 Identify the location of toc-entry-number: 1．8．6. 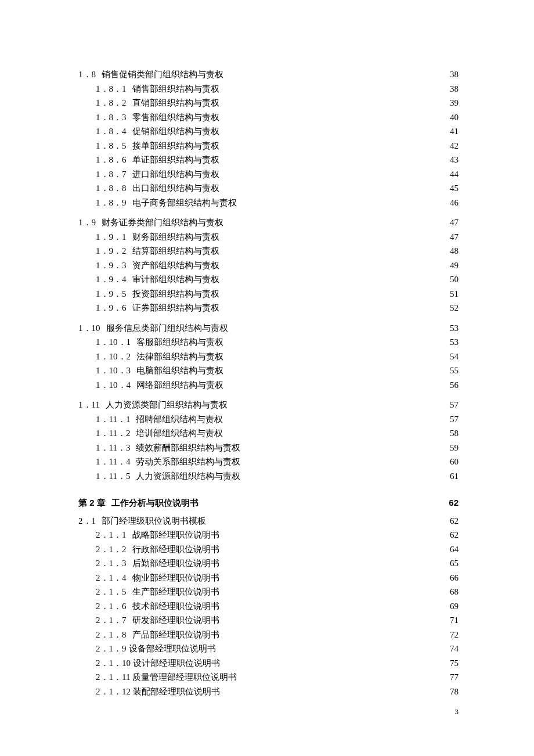
(111, 160).